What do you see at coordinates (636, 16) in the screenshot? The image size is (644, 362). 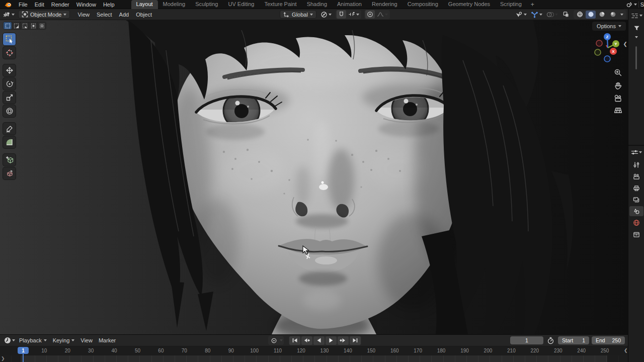 I see `outliner-editor-selector` at bounding box center [636, 16].